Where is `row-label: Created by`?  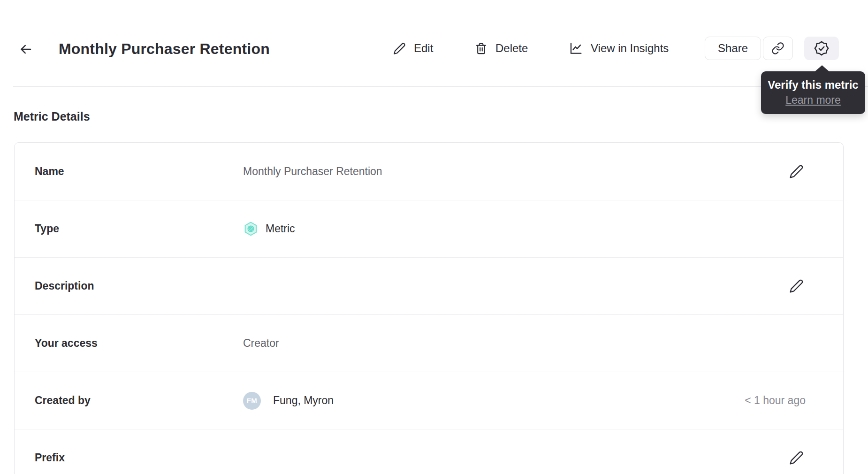
row-label: Created by is located at coordinates (139, 401).